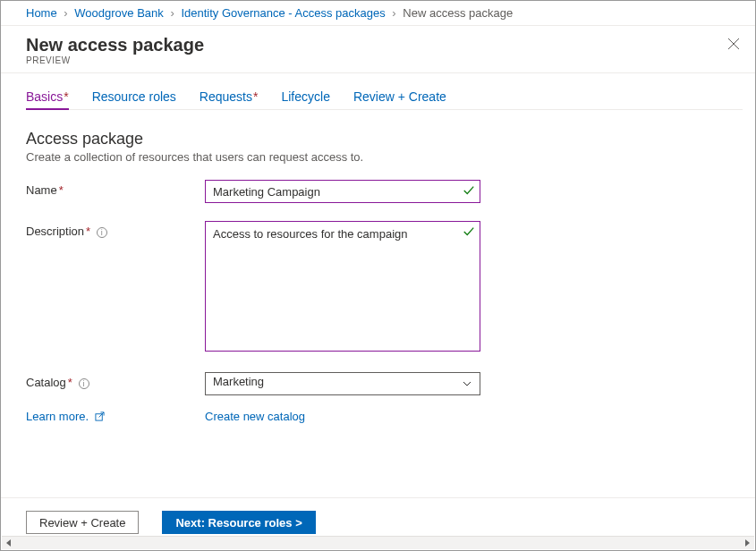  Describe the element at coordinates (378, 50) in the screenshot. I see `page-header: New access package PREVIEW` at that location.